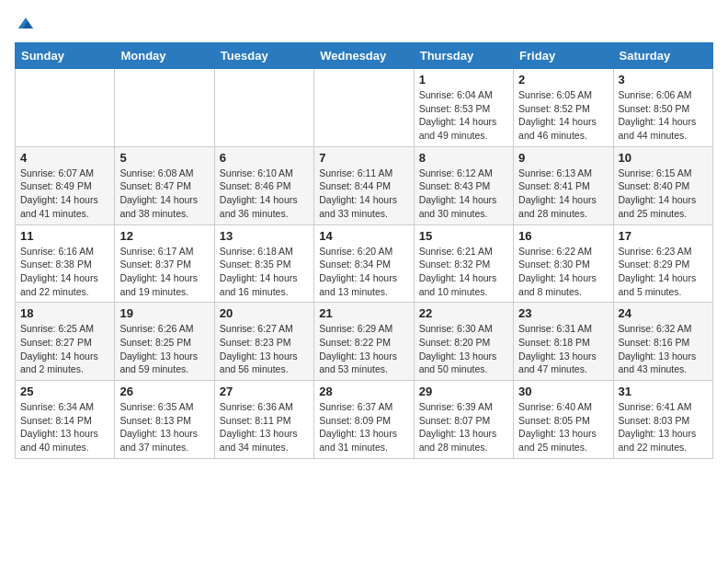 The width and height of the screenshot is (728, 563). What do you see at coordinates (563, 116) in the screenshot?
I see `day-info: Sunrise: 6:05 AM Sunset: 8:52 PM Dayligh…` at bounding box center [563, 116].